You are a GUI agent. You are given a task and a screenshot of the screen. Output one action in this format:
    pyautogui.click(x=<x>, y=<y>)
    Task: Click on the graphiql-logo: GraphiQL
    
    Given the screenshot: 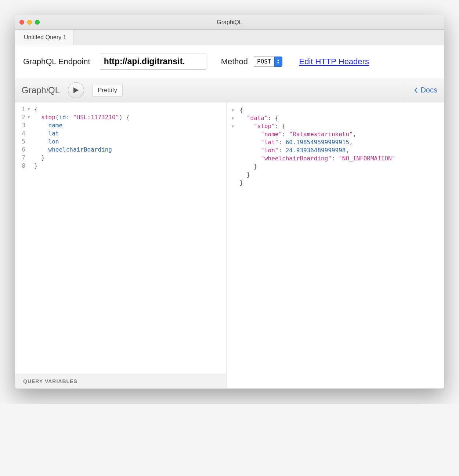 What is the action you would take?
    pyautogui.click(x=41, y=90)
    